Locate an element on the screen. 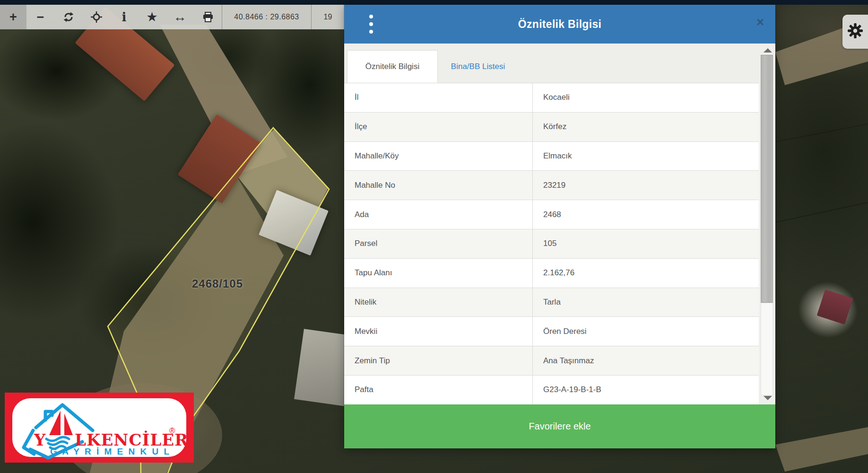 The width and height of the screenshot is (868, 473). table-row: Mevkii Ören Deresi is located at coordinates (551, 332).